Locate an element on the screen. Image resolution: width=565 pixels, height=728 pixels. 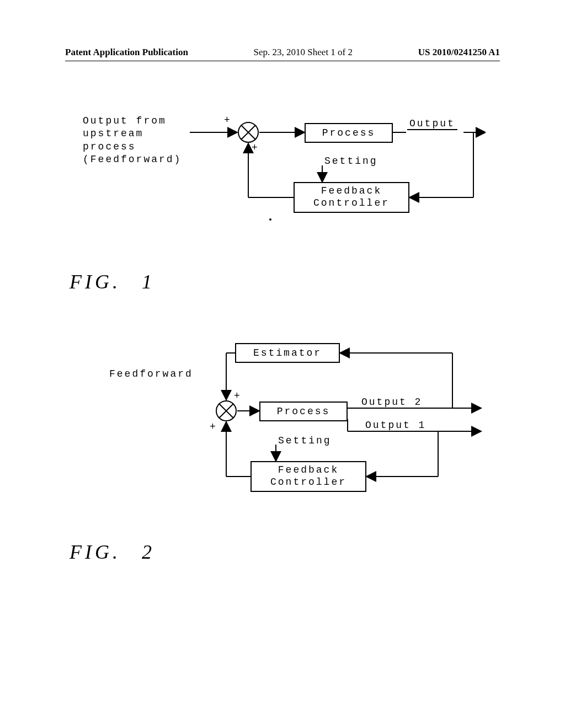
input-line-3: process is located at coordinates (132, 147).